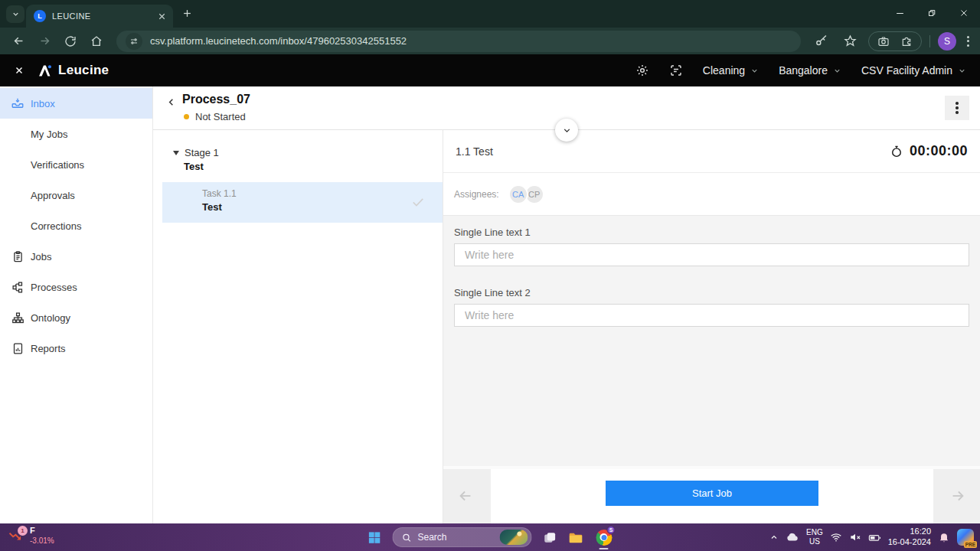  What do you see at coordinates (604, 537) in the screenshot?
I see `chrome-taskbar-button: S` at bounding box center [604, 537].